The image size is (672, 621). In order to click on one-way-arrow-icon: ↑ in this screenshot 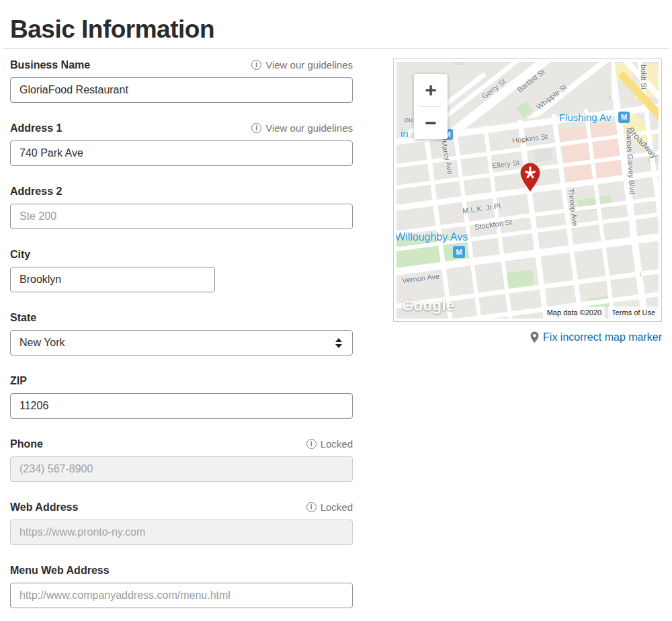, I will do `click(610, 97)`.